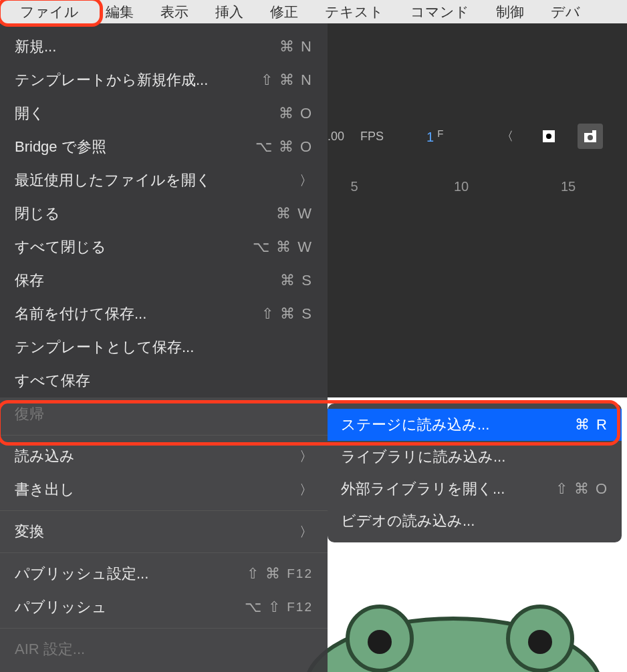 The width and height of the screenshot is (627, 672). Describe the element at coordinates (61, 607) in the screenshot. I see `menu-item-label: パブリッシュ` at that location.